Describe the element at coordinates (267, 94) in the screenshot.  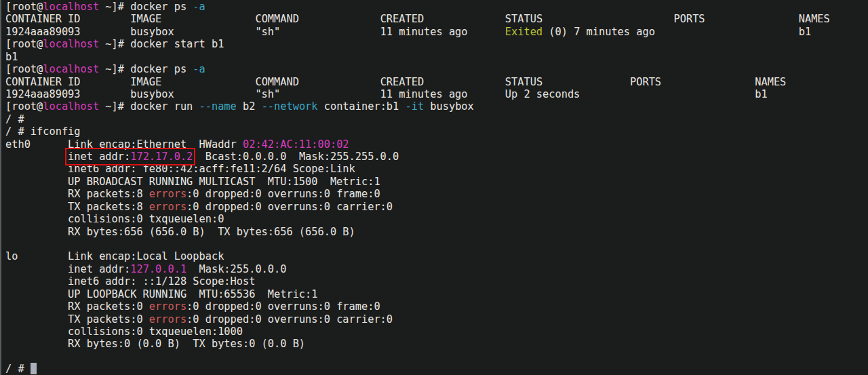
I see `terminal-text-segment: "sh"` at that location.